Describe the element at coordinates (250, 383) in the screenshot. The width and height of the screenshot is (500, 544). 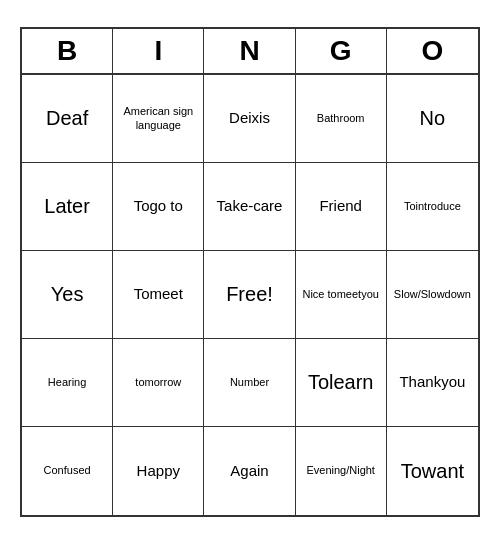
I see `bingo-cell: Number` at that location.